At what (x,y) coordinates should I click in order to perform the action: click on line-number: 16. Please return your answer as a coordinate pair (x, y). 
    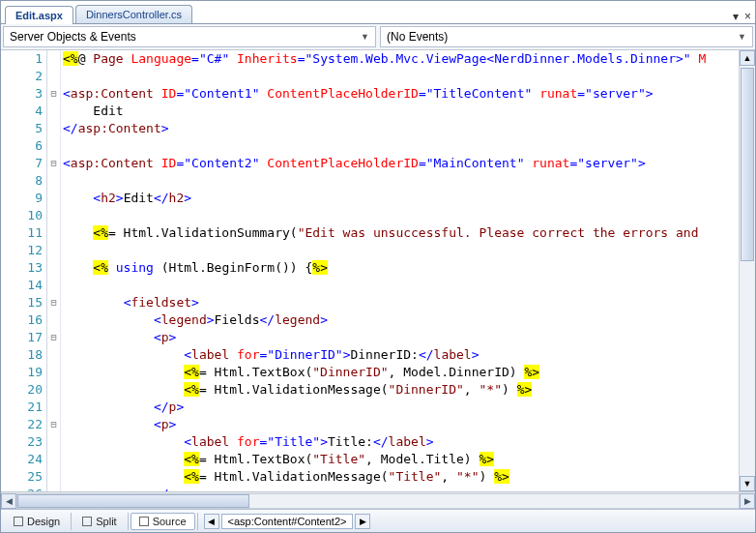
    Looking at the image, I should click on (21, 320).